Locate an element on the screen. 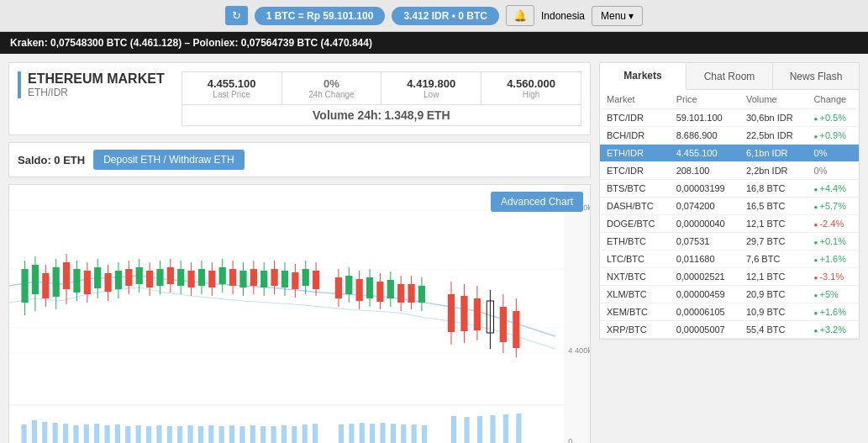 This screenshot has width=868, height=443. col-header-change: Change is located at coordinates (834, 99).